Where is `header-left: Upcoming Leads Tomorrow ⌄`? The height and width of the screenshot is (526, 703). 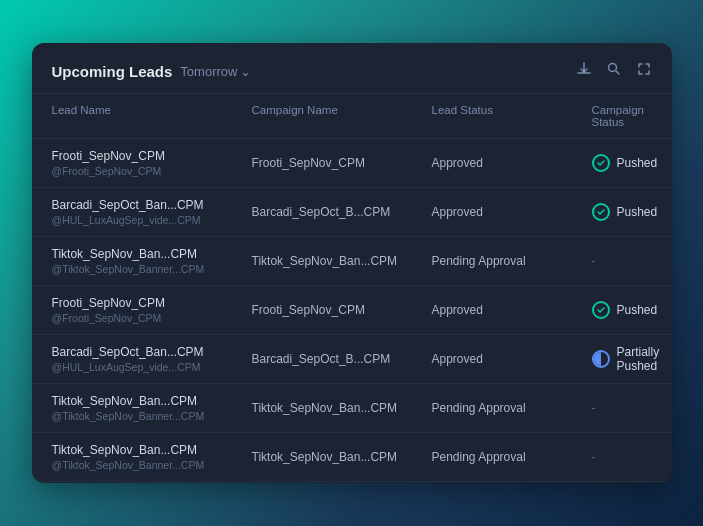
header-left: Upcoming Leads Tomorrow ⌄ is located at coordinates (152, 72).